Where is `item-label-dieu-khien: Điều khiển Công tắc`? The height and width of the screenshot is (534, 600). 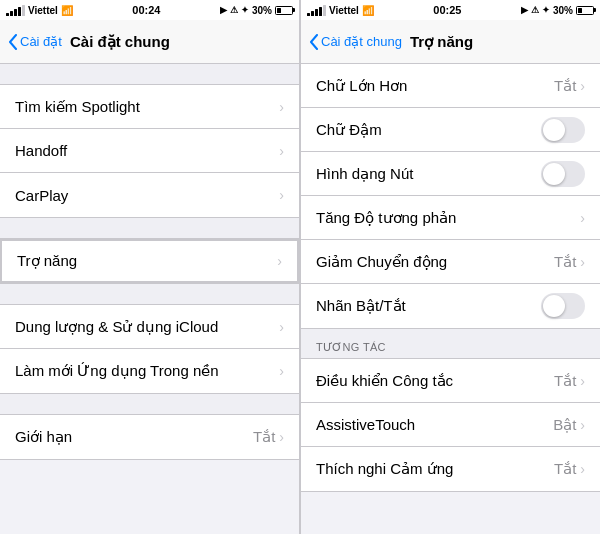 item-label-dieu-khien: Điều khiển Công tắc is located at coordinates (435, 381).